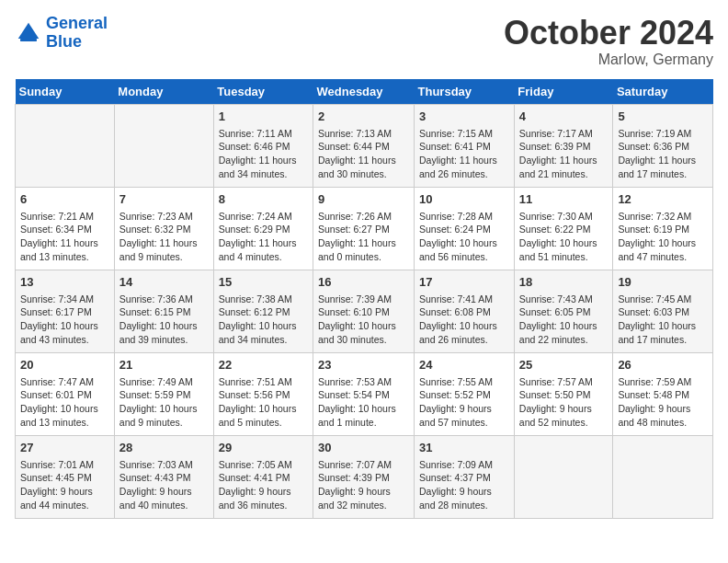  Describe the element at coordinates (364, 448) in the screenshot. I see `day-number: 30` at that location.